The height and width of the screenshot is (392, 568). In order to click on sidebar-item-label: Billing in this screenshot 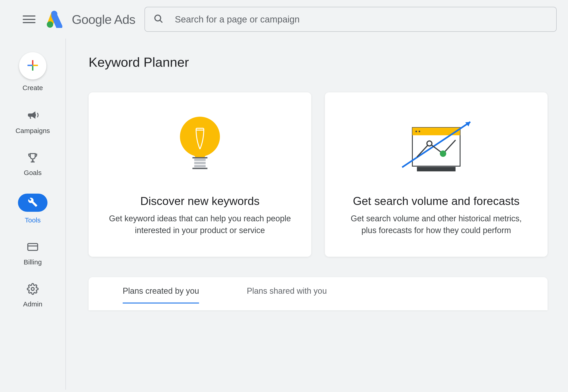, I will do `click(33, 262)`.